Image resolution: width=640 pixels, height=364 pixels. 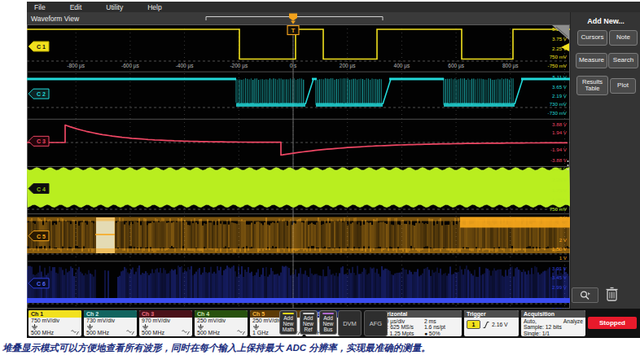 I want to click on sidebar-button-note: Note, so click(x=624, y=37).